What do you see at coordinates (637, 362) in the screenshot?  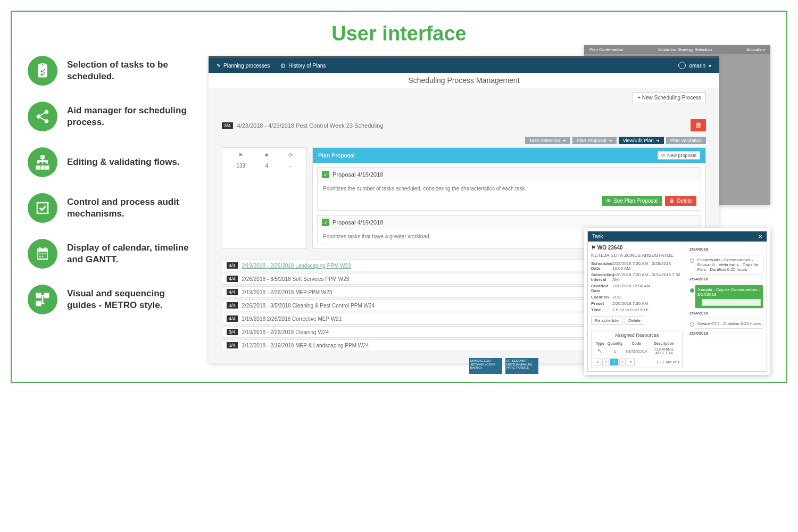 I see `pager: « ‹ 1 › » 1 - 1 out of 1` at bounding box center [637, 362].